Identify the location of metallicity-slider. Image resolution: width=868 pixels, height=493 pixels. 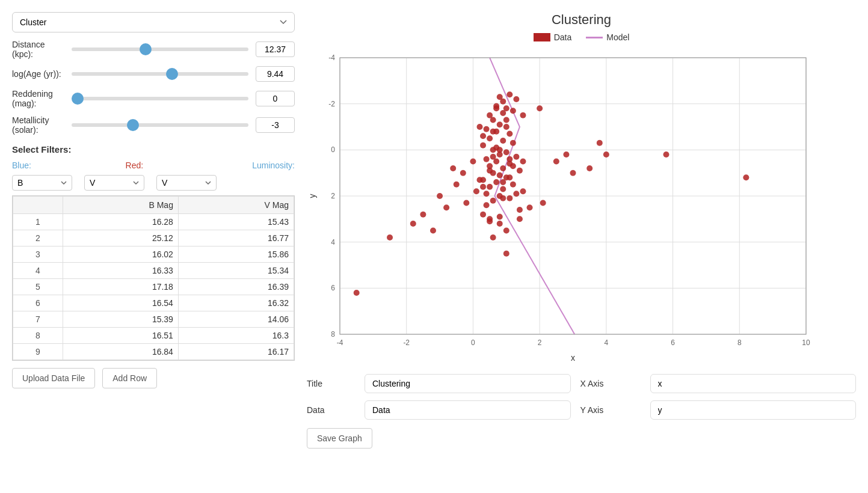
(160, 125).